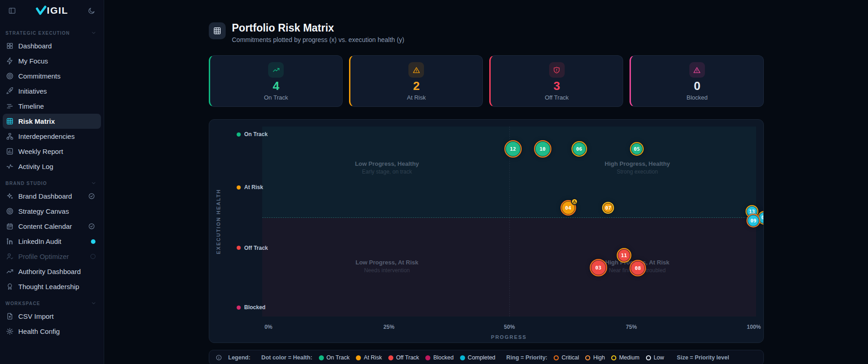 This screenshot has height=364, width=868. I want to click on sidebar-item-authority-dashboard: Authority Dashboard, so click(52, 271).